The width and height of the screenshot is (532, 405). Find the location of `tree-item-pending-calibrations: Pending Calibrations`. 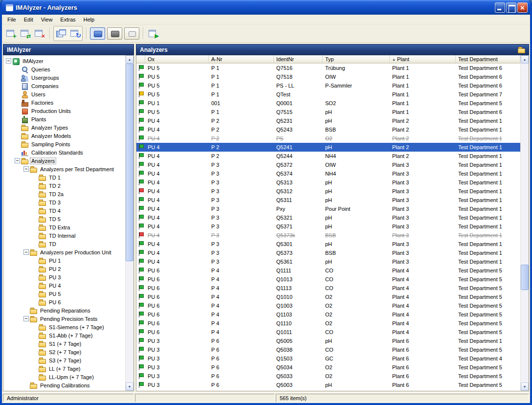

tree-item-pending-calibrations: Pending Calibrations is located at coordinates (65, 385).